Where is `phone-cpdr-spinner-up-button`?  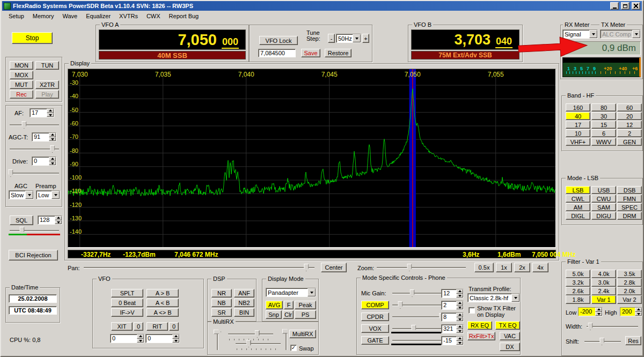 phone-cpdr-spinner-up-button is located at coordinates (459, 315).